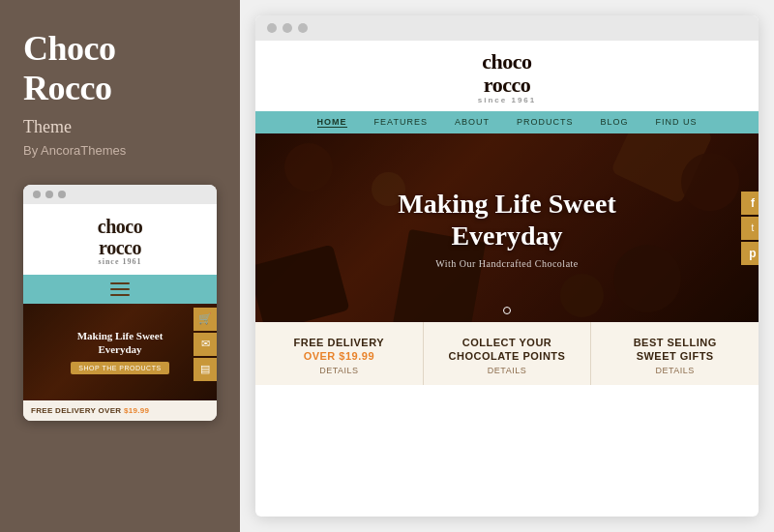  What do you see at coordinates (205, 344) in the screenshot?
I see `mobile-user-icon: ✉` at bounding box center [205, 344].